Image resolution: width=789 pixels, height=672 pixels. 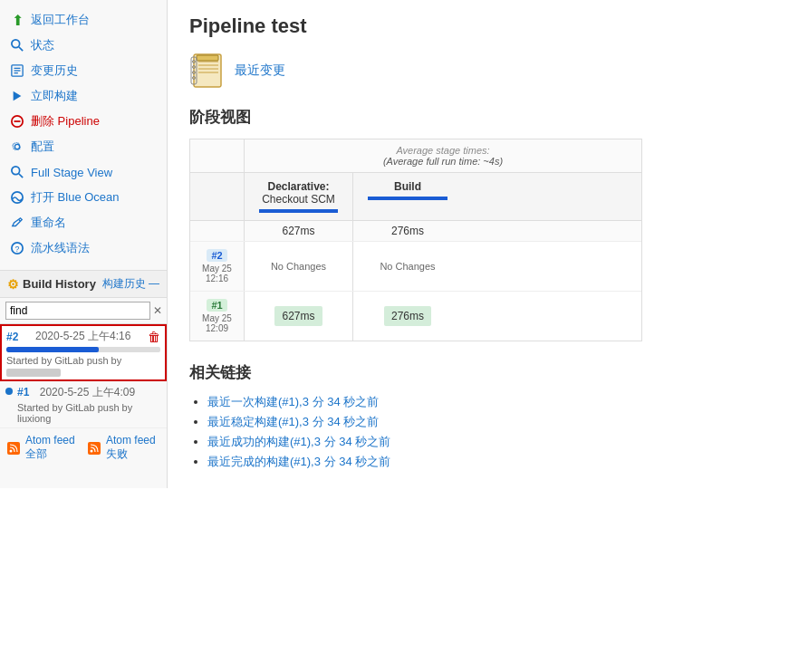 I want to click on build-entry-2-top: #2 2020-5-25 上午4:16 🗑, so click(x=83, y=337).